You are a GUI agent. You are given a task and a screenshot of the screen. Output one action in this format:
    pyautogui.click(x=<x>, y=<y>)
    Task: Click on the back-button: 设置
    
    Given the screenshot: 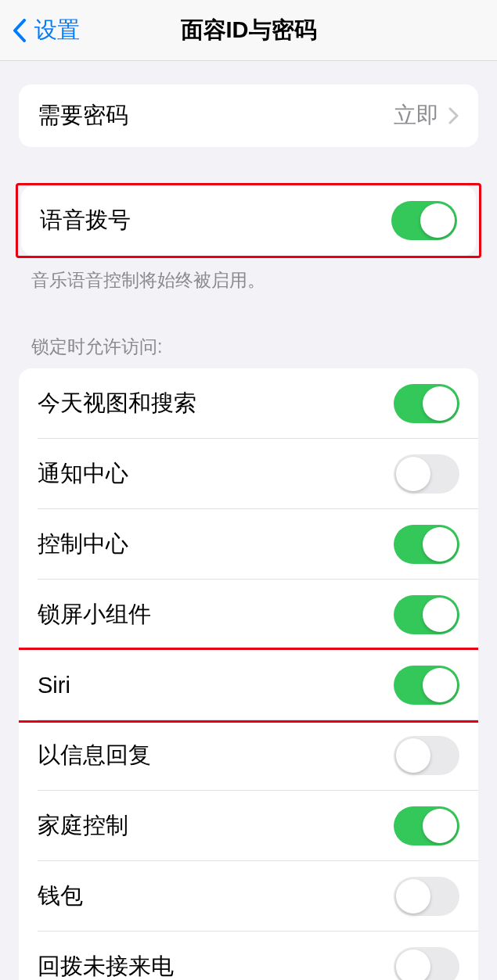 What is the action you would take?
    pyautogui.click(x=46, y=31)
    